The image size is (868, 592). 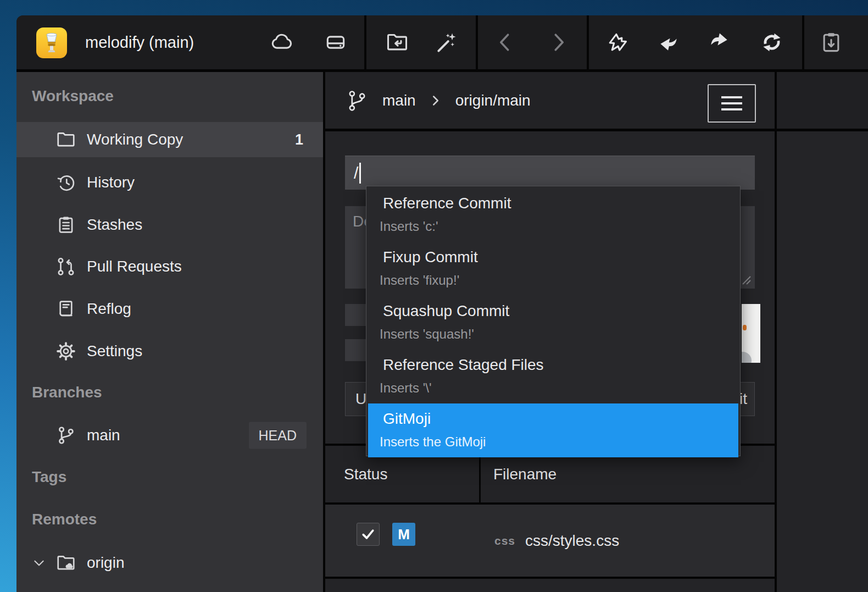 What do you see at coordinates (360, 173) in the screenshot?
I see `text-caret` at bounding box center [360, 173].